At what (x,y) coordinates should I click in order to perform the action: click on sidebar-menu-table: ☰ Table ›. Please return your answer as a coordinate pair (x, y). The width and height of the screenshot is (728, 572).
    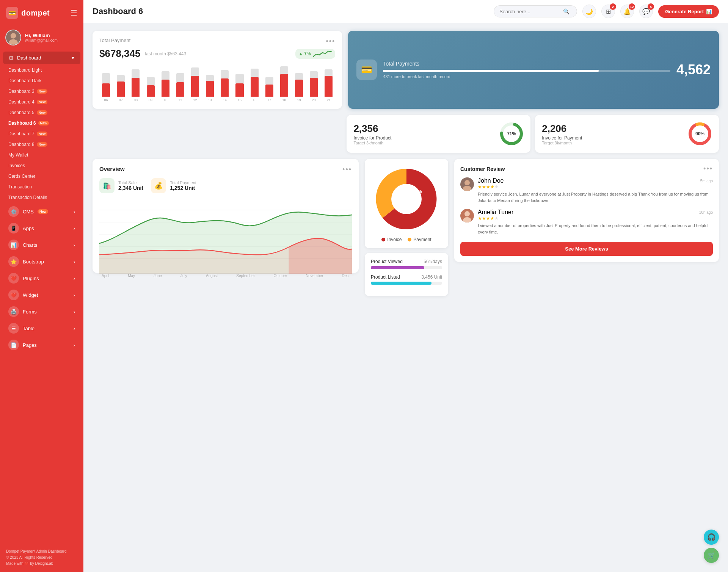
    Looking at the image, I should click on (42, 328).